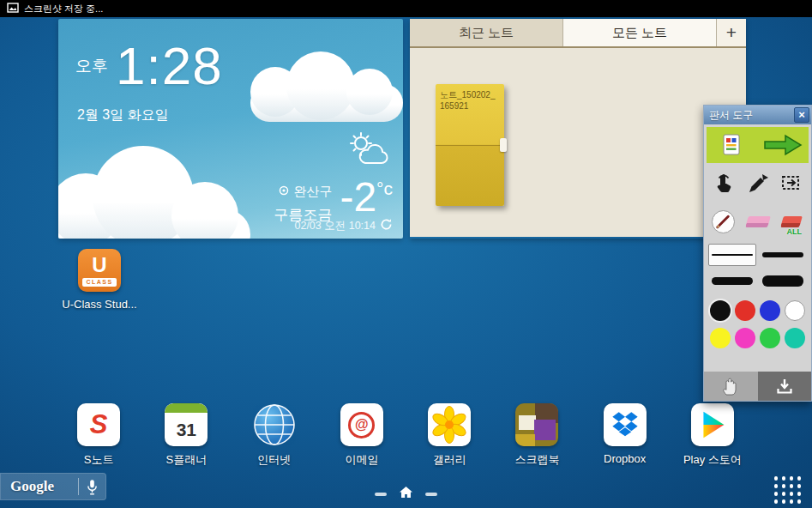 Image resolution: width=812 pixels, height=508 pixels. I want to click on divider, so click(79, 487).